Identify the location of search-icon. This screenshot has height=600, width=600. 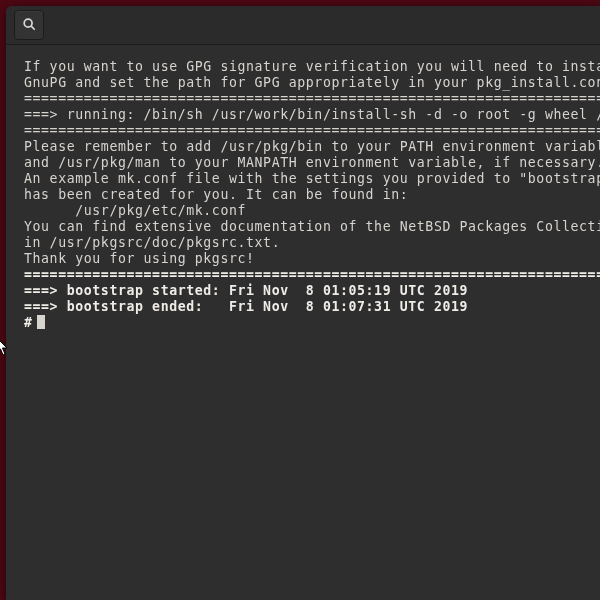
(29, 26).